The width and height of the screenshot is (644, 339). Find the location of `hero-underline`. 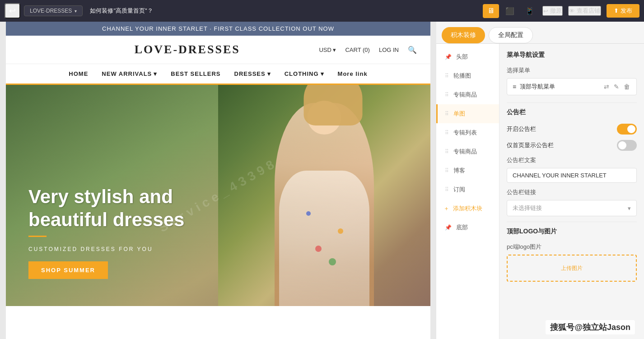

hero-underline is located at coordinates (37, 237).